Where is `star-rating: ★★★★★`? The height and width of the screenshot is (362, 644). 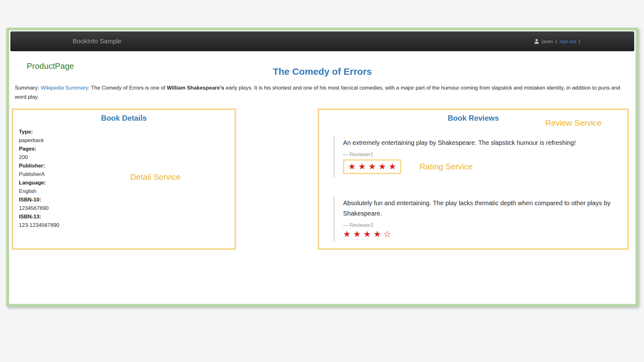 star-rating: ★★★★★ is located at coordinates (374, 167).